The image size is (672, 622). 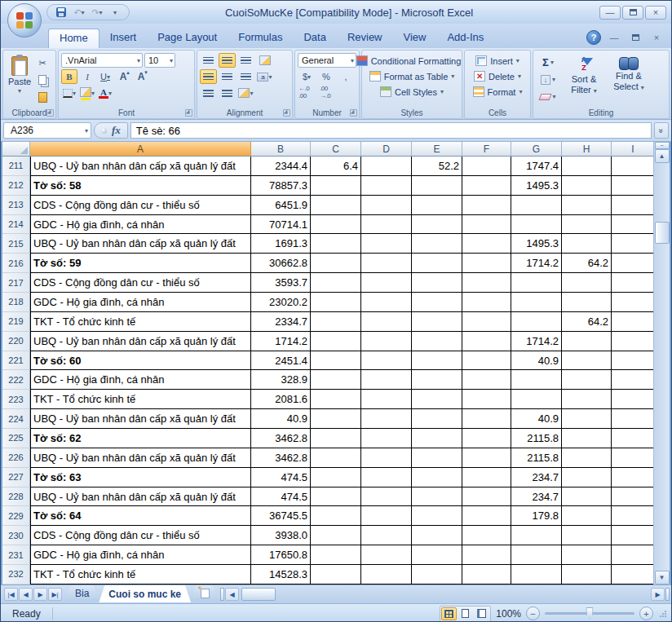 I want to click on cell-f226, so click(x=487, y=458).